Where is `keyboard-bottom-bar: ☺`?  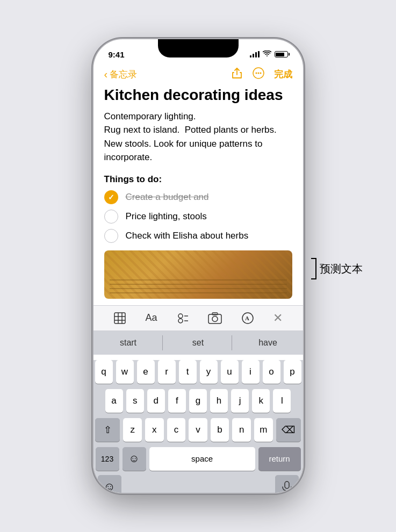 keyboard-bottom-bar: ☺ is located at coordinates (198, 484).